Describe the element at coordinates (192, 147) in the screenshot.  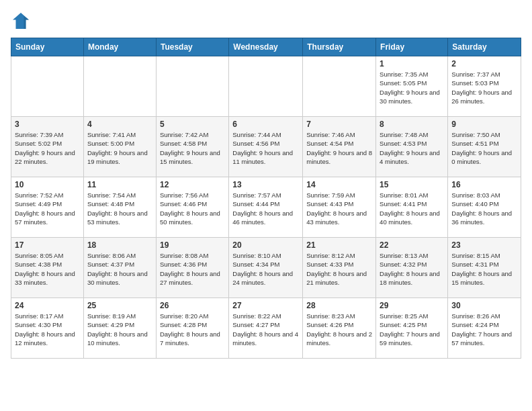
I see `day-cell: 5Sunrise: 7:42 AM Sunset: 4:58 PM Daylig…` at that location.